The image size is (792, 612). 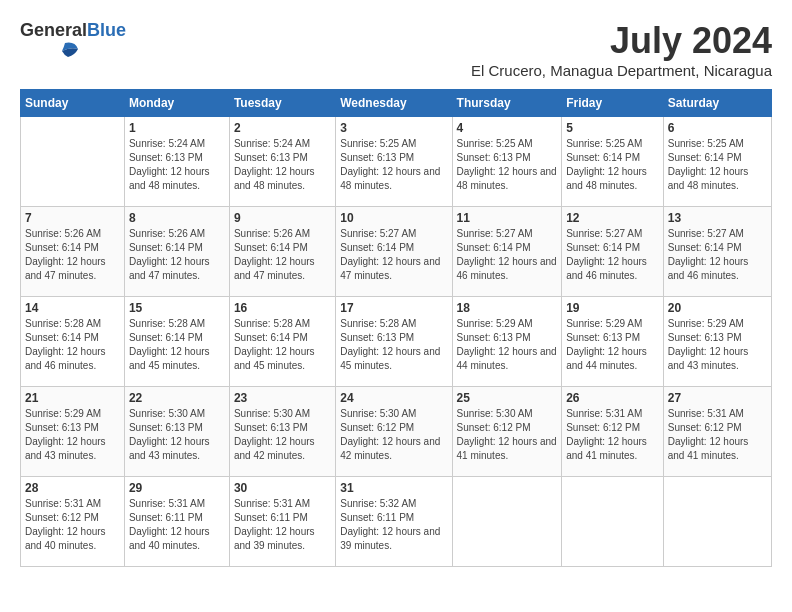 I want to click on weekday-header-wednesday: Wednesday, so click(x=394, y=104).